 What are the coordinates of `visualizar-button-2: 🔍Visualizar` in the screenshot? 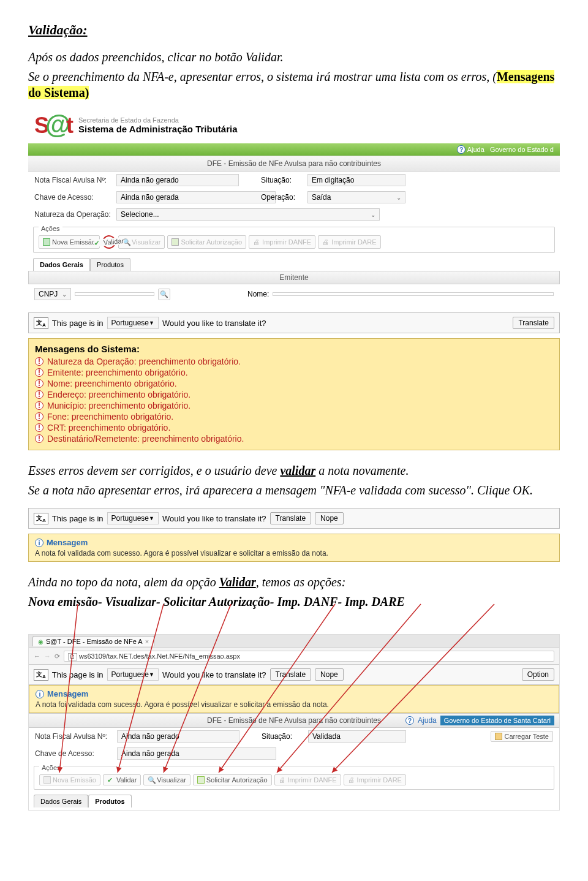 It's located at (167, 780).